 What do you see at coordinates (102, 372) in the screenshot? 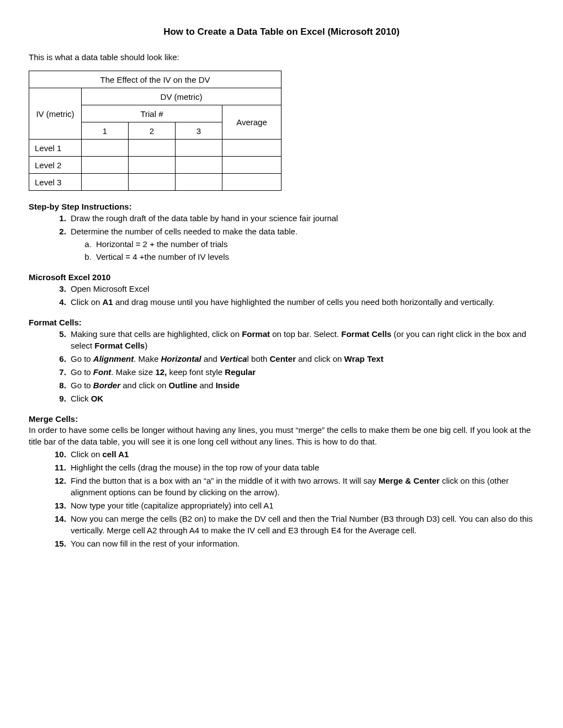
I see `ui-term: Font` at bounding box center [102, 372].